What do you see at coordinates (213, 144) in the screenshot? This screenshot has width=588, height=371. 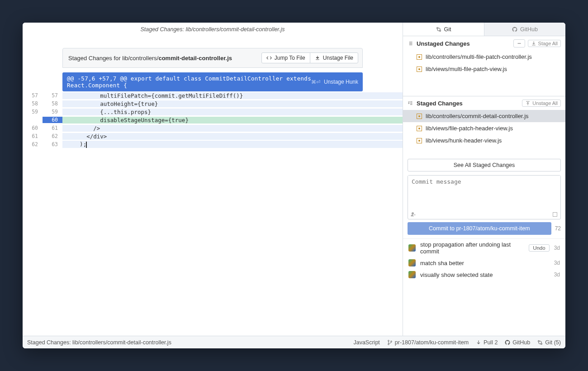 I see `diff-line: 6263 );` at bounding box center [213, 144].